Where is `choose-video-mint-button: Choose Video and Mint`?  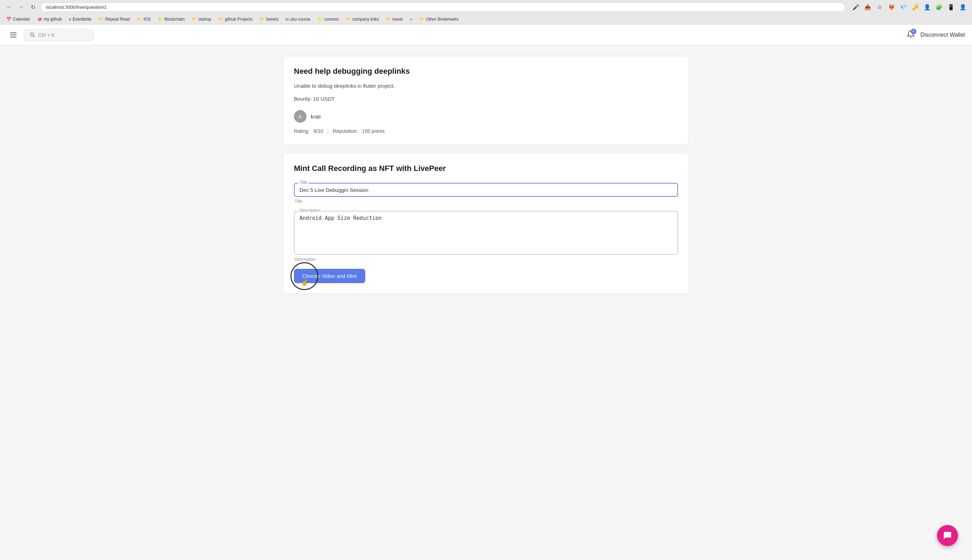 choose-video-mint-button: Choose Video and Mint is located at coordinates (330, 276).